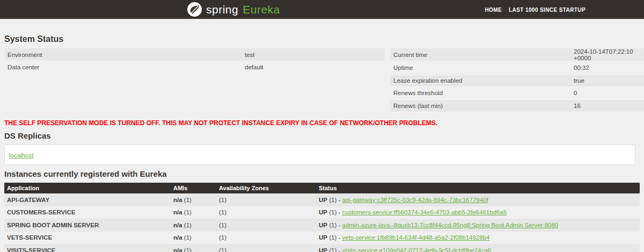 Image resolution: width=644 pixels, height=252 pixels. I want to click on datacenter-label: Data center, so click(123, 68).